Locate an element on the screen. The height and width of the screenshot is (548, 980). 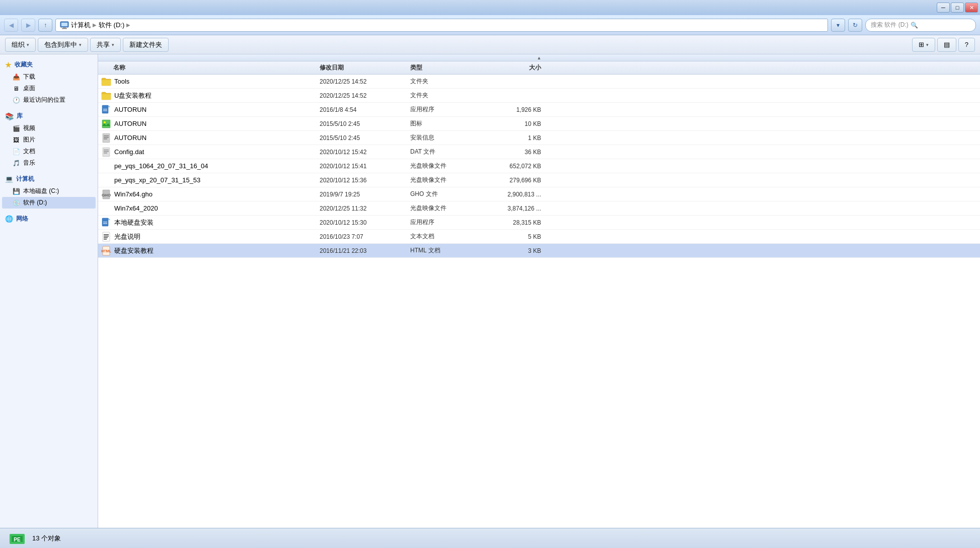
scroll-up-icon: ▲ is located at coordinates (540, 58).